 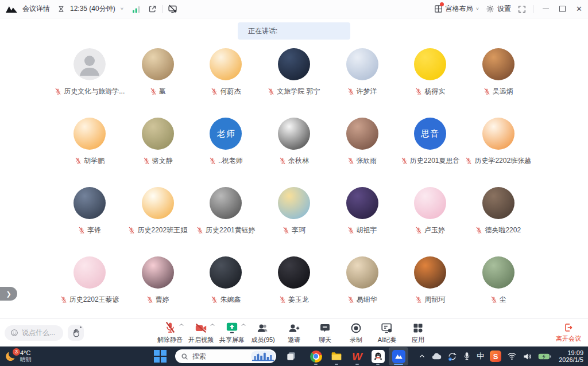 What do you see at coordinates (431, 142) in the screenshot?
I see `participant-tile: 思音历史2201夏思音` at bounding box center [431, 142].